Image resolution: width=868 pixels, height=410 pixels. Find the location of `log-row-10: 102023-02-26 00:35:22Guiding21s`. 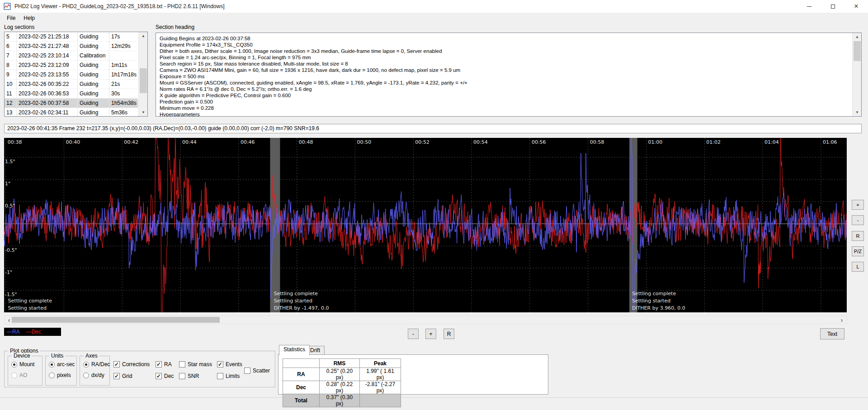

log-row-10: 102023-02-26 00:35:22Guiding21s is located at coordinates (71, 84).